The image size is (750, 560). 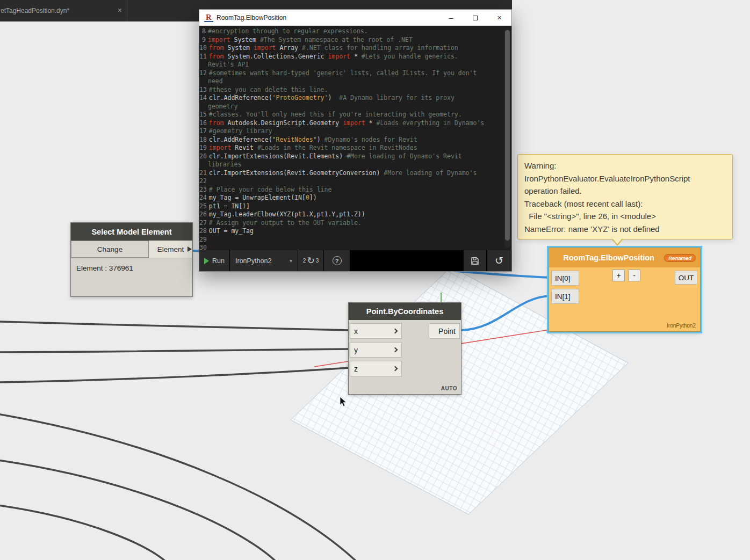 I want to click on code-line: 13#these you can delete this line., so click(x=356, y=90).